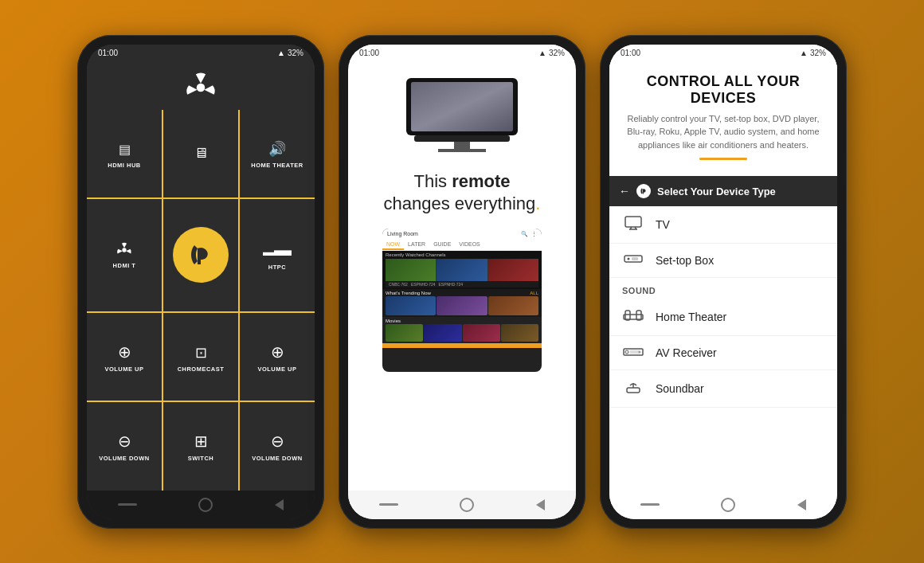 The height and width of the screenshot is (563, 924). What do you see at coordinates (124, 266) in the screenshot?
I see `hdmi-t-label: HDMI T` at bounding box center [124, 266].